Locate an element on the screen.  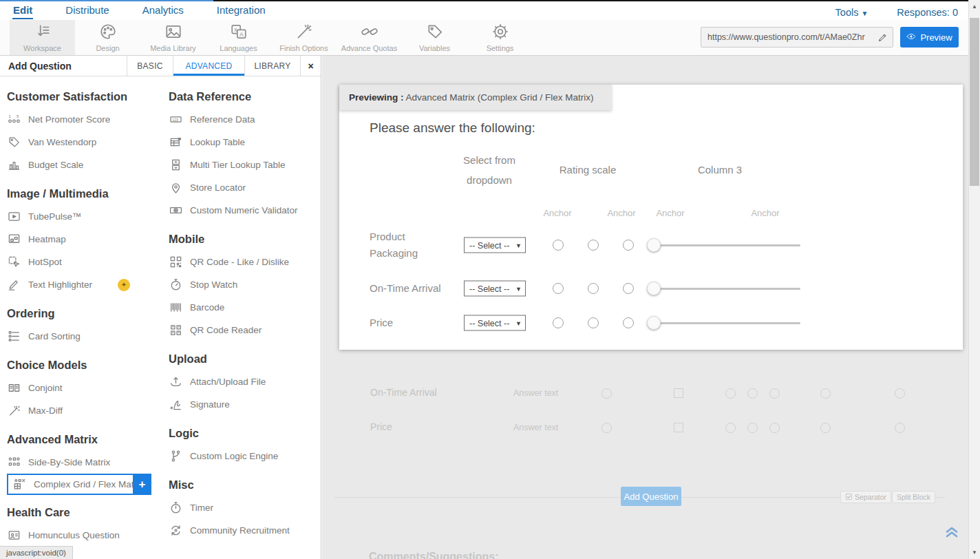
comments-suggestions-label: Comments/Suggestions: is located at coordinates (434, 555).